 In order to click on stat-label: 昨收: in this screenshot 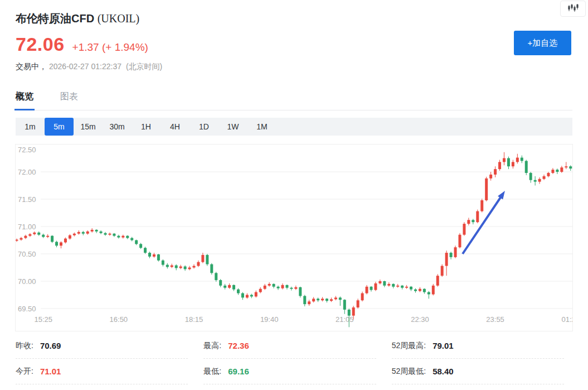, I will do `click(25, 346)`.